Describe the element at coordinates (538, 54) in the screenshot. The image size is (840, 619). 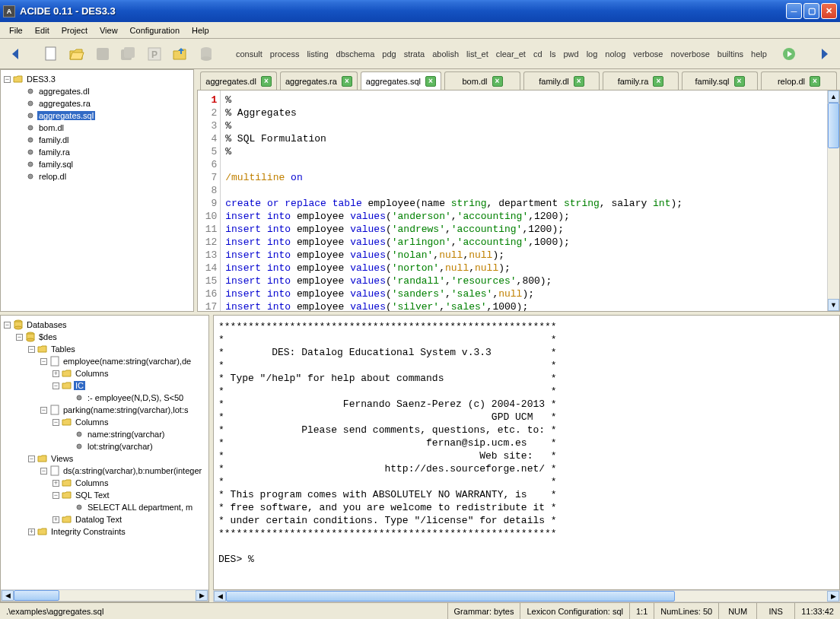
I see `cmd-cd: cd` at that location.